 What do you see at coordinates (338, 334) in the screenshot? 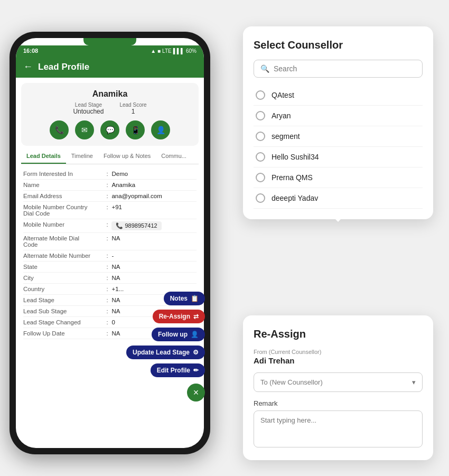
I see `reassign-title: Re-Assign` at bounding box center [338, 334].